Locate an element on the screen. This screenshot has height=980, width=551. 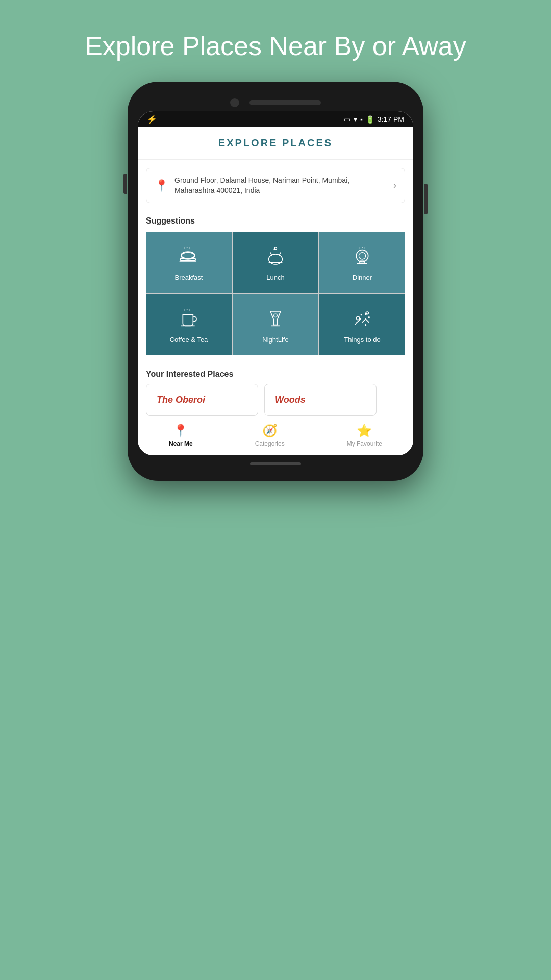
categories-icon: 🧭 is located at coordinates (270, 431).